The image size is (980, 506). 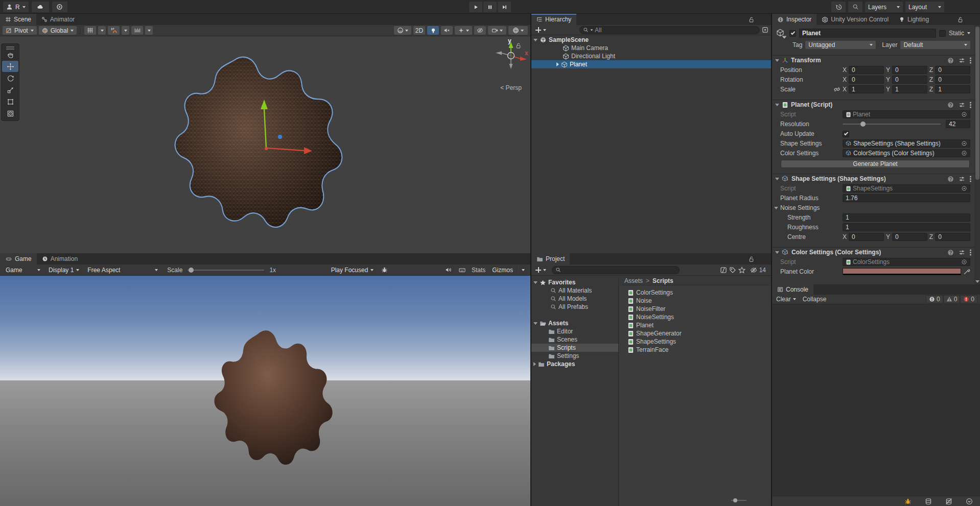 What do you see at coordinates (786, 299) in the screenshot?
I see `clear-button: Clear` at bounding box center [786, 299].